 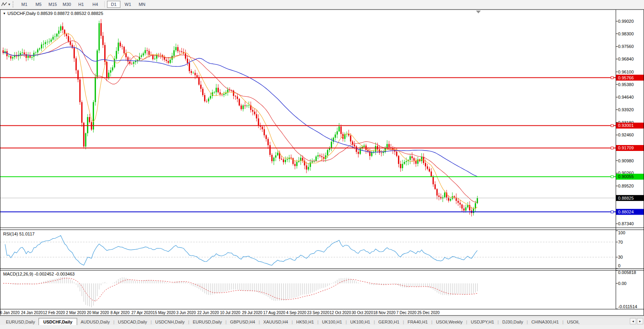 I want to click on svg-text: 0.96840, so click(x=626, y=59).